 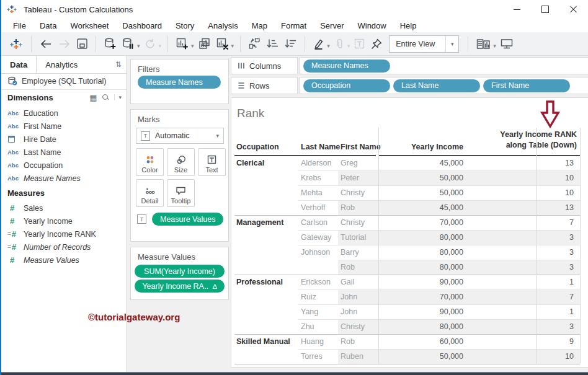 What do you see at coordinates (294, 26) in the screenshot?
I see `menu-format: Format` at bounding box center [294, 26].